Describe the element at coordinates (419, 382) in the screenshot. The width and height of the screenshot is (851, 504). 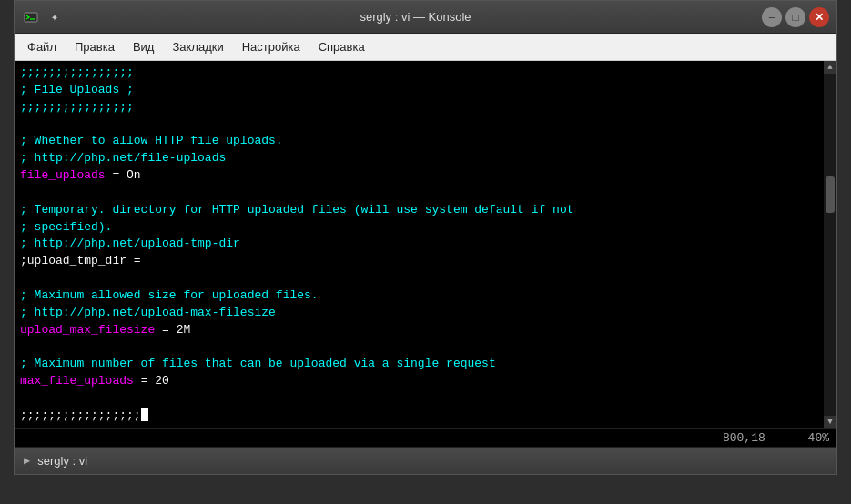
I see `terminal-line: max_file_uploads = 20` at that location.